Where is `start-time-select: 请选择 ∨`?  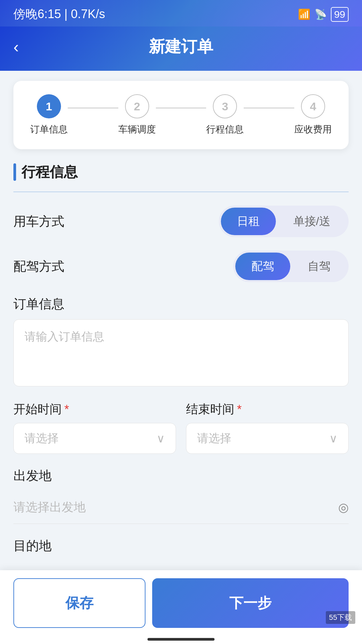
start-time-select: 请选择 ∨ is located at coordinates (95, 438).